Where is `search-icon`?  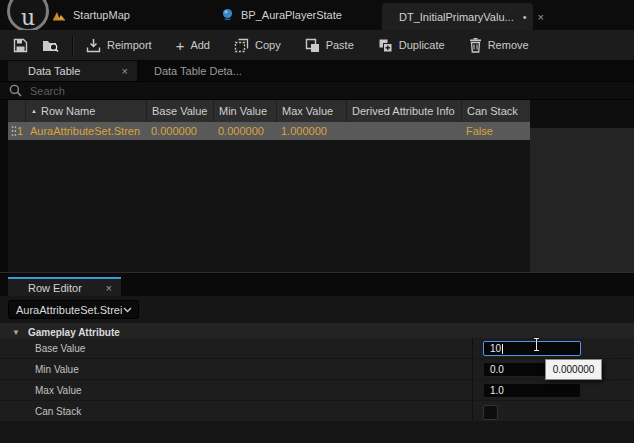 search-icon is located at coordinates (16, 90).